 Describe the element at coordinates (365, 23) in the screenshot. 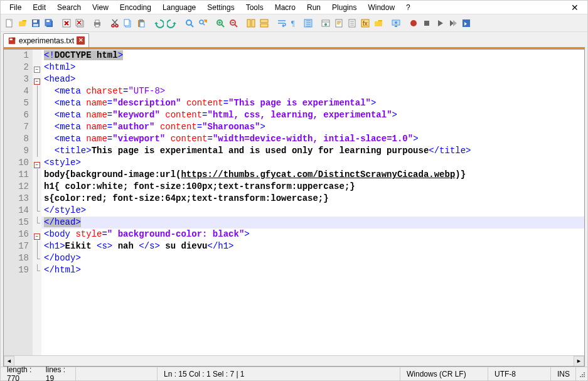

I see `toolbar-function-list-button: fx` at that location.